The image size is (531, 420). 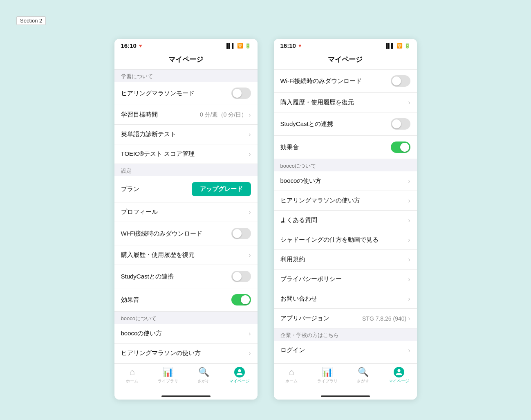 I want to click on nav-search-1: 🔍 さがす, so click(x=204, y=375).